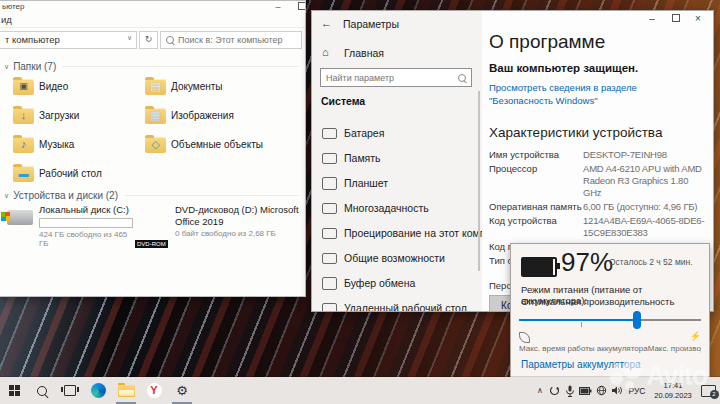  What do you see at coordinates (343, 101) in the screenshot?
I see `sidebar-section-system: Система` at bounding box center [343, 101].